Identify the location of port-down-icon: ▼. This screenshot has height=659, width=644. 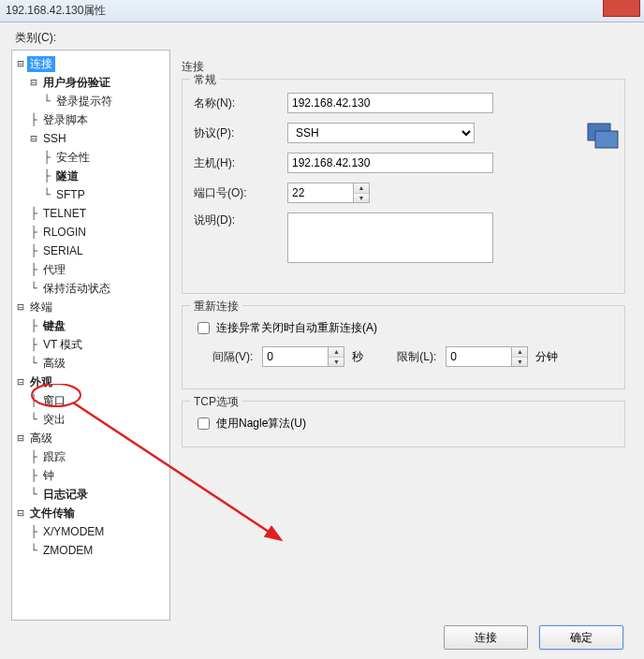
(361, 198).